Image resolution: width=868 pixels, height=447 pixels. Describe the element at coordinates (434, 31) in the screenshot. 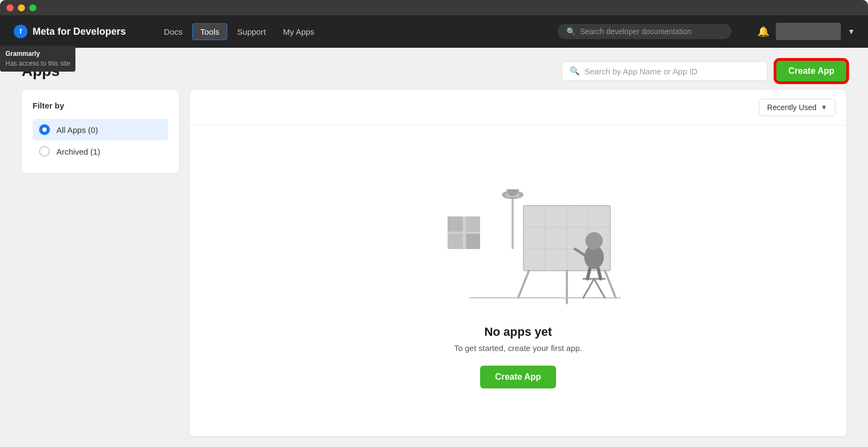

I see `navbar: Grammarly Has access to this site f Meta…` at that location.